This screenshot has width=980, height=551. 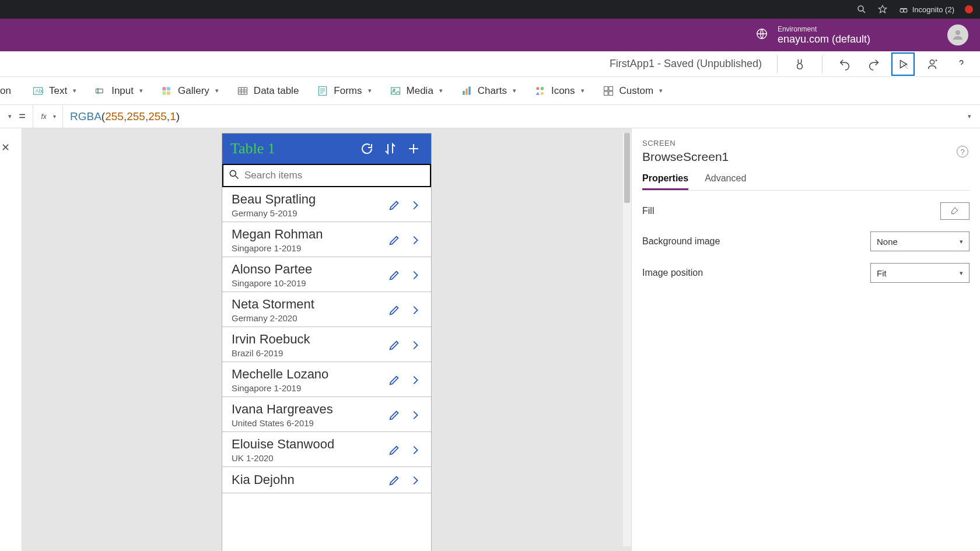 What do you see at coordinates (307, 318) in the screenshot?
I see `item-subtitle: Germany 2-2020` at bounding box center [307, 318].